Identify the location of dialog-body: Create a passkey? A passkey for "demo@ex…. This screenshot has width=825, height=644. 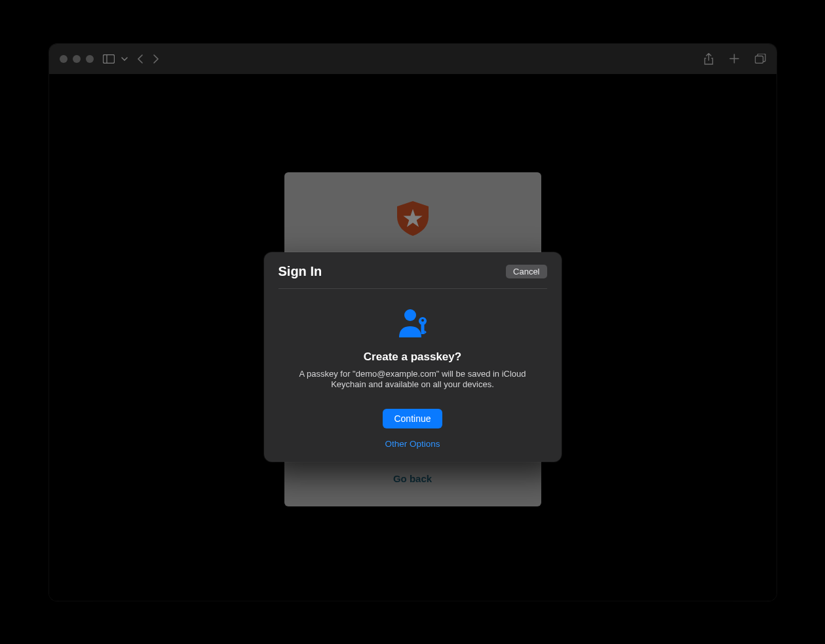
(413, 369).